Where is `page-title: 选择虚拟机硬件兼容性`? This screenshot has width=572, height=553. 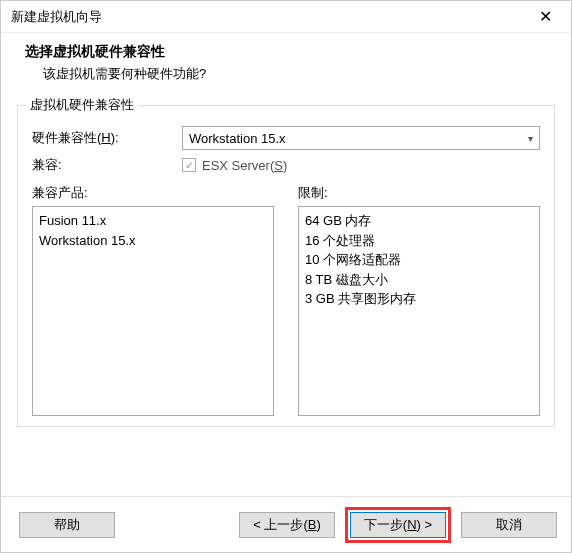 page-title: 选择虚拟机硬件兼容性 is located at coordinates (286, 52).